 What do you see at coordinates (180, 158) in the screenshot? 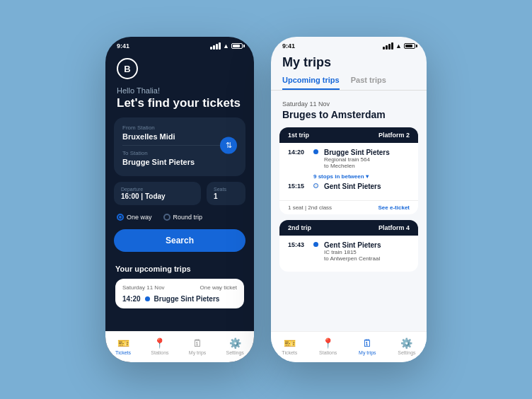
I see `to-station-field: To Station Brugge Sint Pieters` at bounding box center [180, 158].